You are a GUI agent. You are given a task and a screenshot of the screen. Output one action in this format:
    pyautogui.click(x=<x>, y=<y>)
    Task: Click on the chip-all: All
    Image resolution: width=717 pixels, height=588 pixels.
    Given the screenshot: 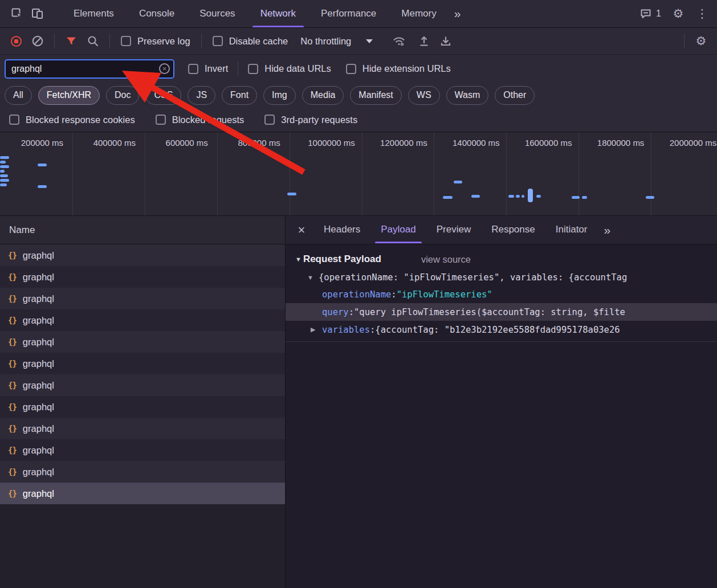 What is the action you would take?
    pyautogui.click(x=18, y=96)
    